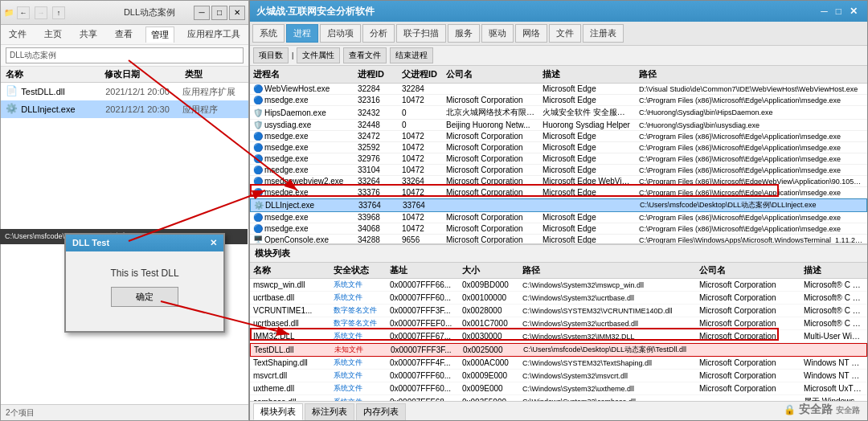 Image resolution: width=868 pixels, height=421 pixels. I want to click on table-row: 🔵 msedge.exe 33104 10472 Microsoft Corpo…, so click(559, 170).